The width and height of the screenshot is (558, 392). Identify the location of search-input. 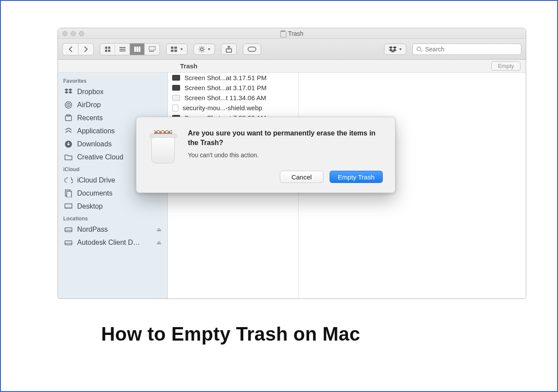
(471, 49).